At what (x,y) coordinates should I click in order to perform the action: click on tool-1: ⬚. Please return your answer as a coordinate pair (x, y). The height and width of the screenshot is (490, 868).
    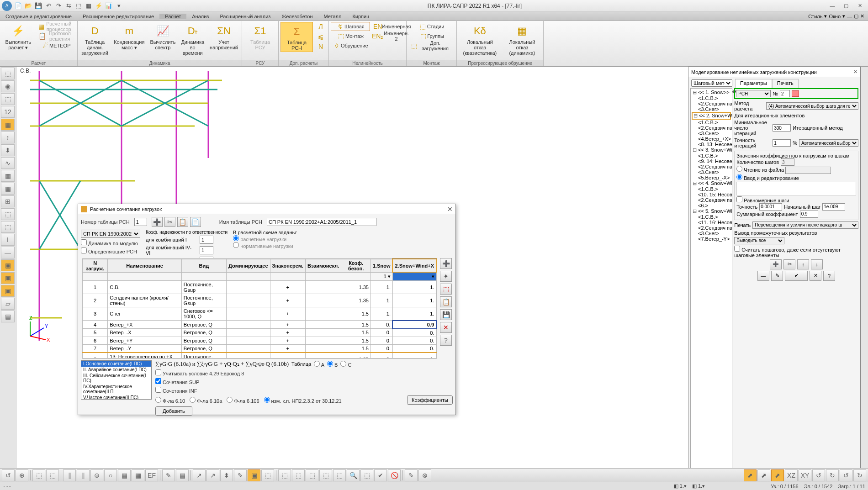
    Looking at the image, I should click on (8, 74).